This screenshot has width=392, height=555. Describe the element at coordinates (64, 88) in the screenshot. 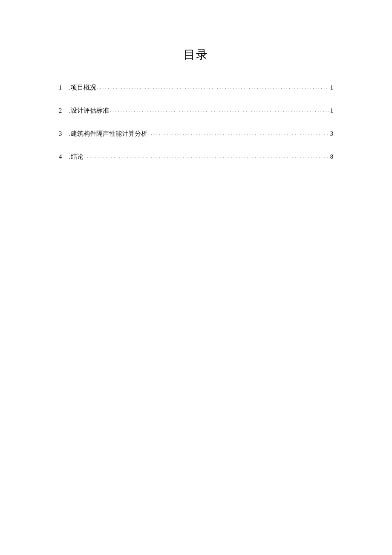

I see `toc-entry-number: 1` at that location.